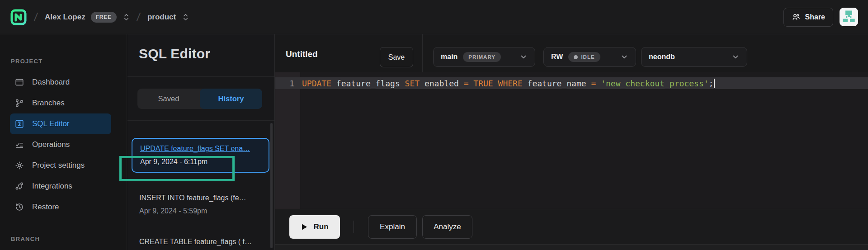 Image resolution: width=868 pixels, height=250 pixels. I want to click on run-button: Run, so click(315, 227).